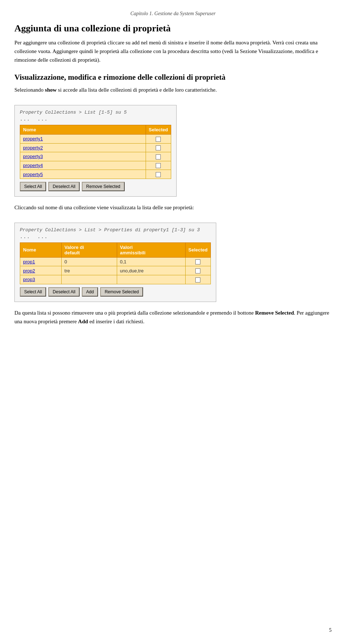 The height and width of the screenshot is (644, 346). I want to click on section2-para1-prefix: Selezionando, so click(30, 90).